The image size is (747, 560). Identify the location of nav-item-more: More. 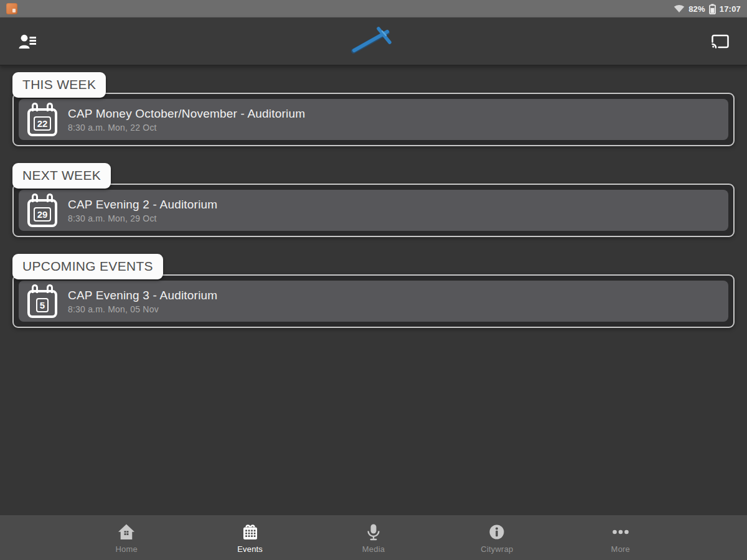
(621, 538).